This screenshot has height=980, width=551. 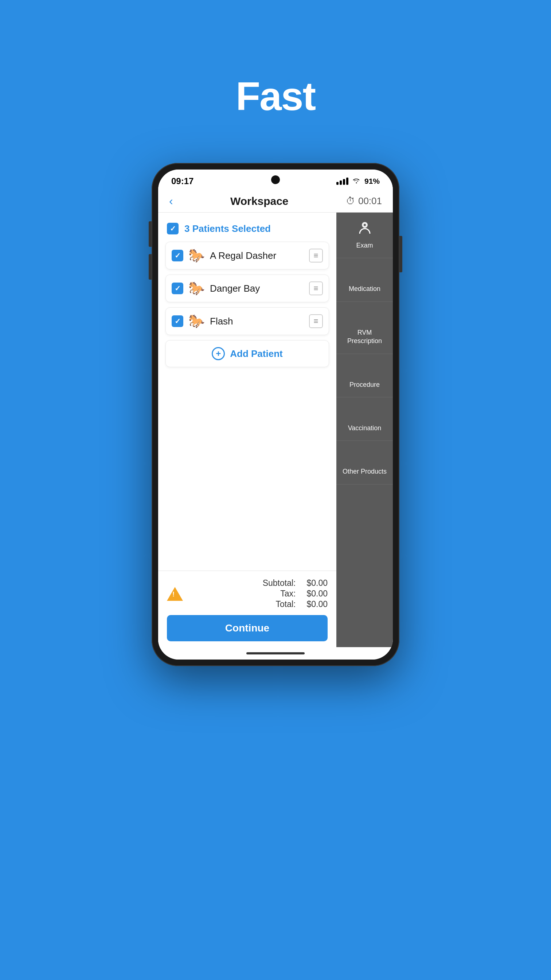 I want to click on status-bar: 09:17 91%, so click(x=275, y=180).